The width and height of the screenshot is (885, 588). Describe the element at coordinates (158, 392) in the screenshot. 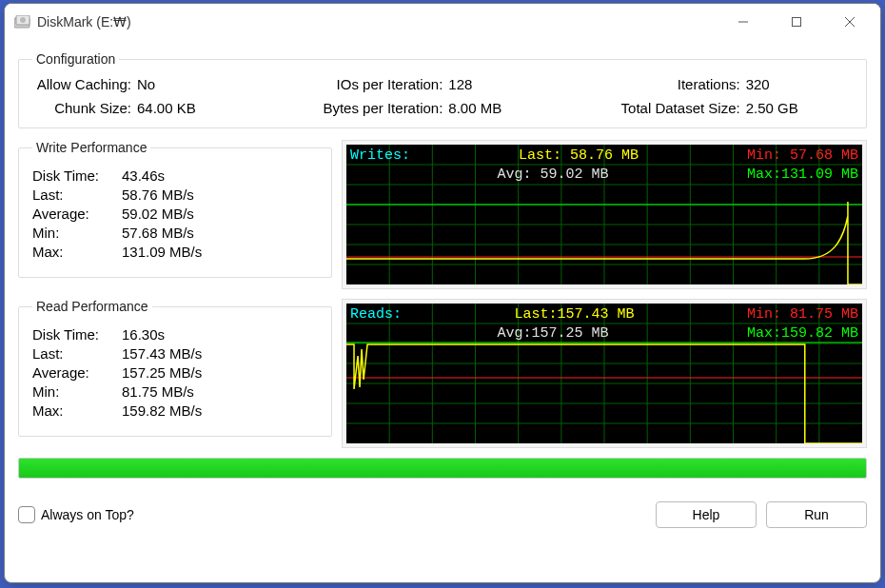

I see `read-min-value: 81.75 MB/s` at that location.